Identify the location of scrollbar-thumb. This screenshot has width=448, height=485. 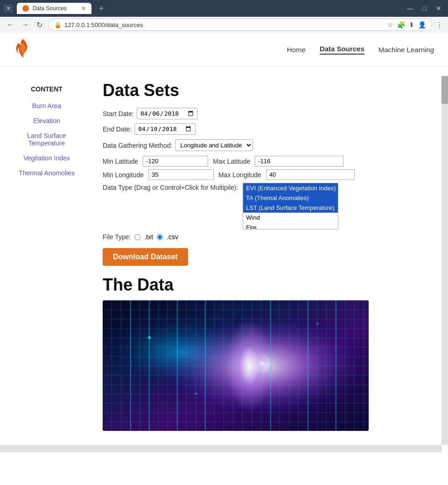
(445, 90).